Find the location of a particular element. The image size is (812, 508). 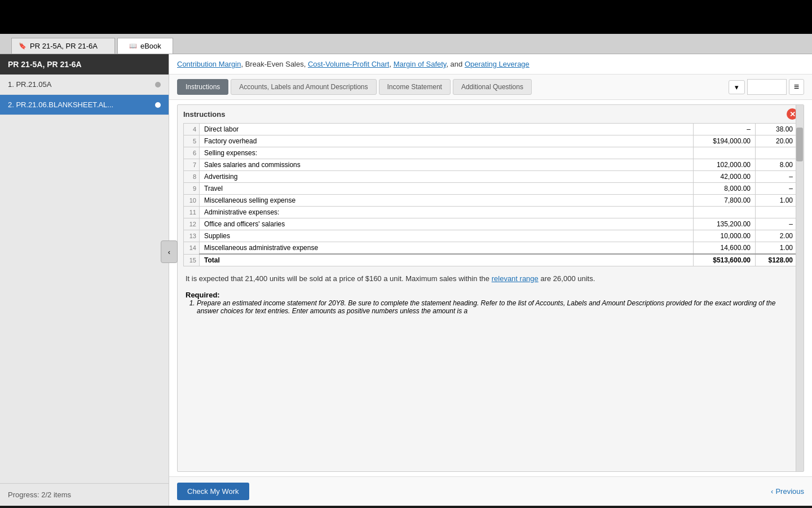

row-label: Sales salaries and commissions is located at coordinates (447, 165).